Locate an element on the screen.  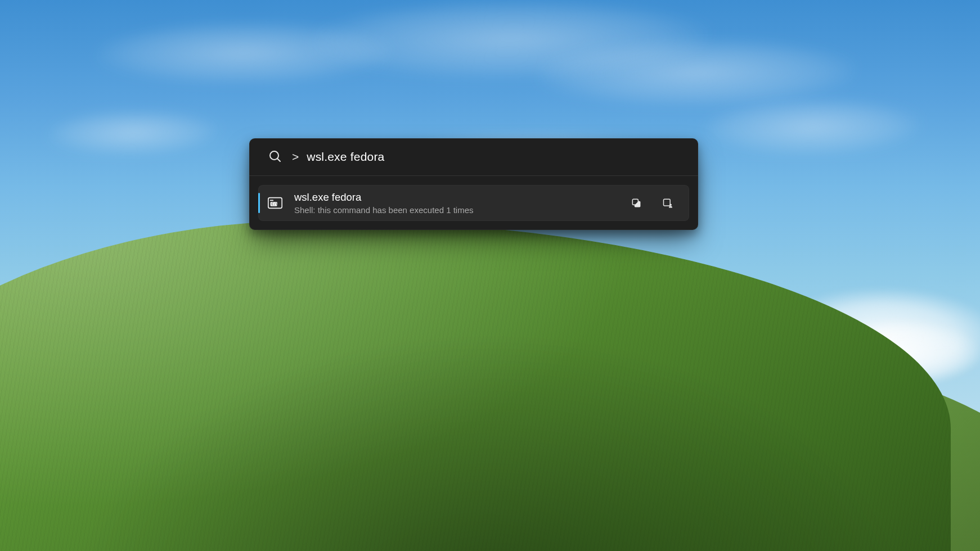
result-actions is located at coordinates (654, 203).